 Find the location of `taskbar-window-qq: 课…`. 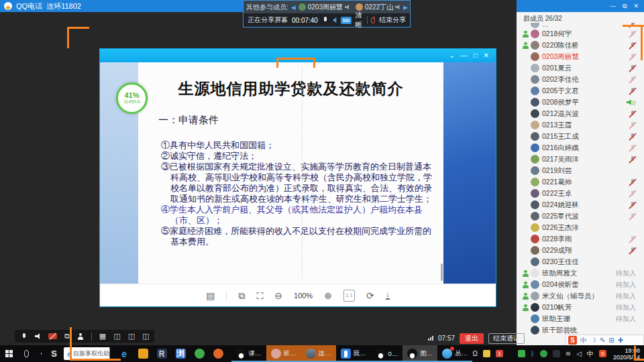

taskbar-window-qq: 课… is located at coordinates (249, 354).